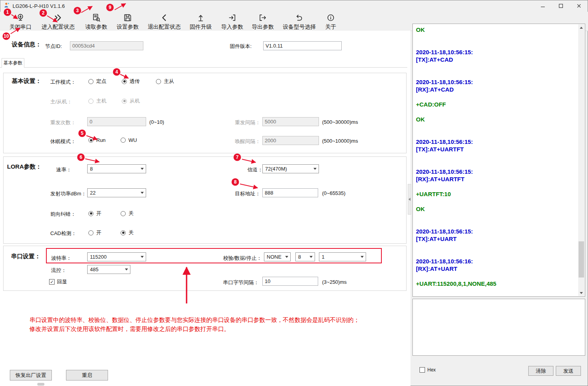 Image resolution: width=588 pixels, height=386 pixels. I want to click on toolbar-button-export-params: 导出参数, so click(263, 21).